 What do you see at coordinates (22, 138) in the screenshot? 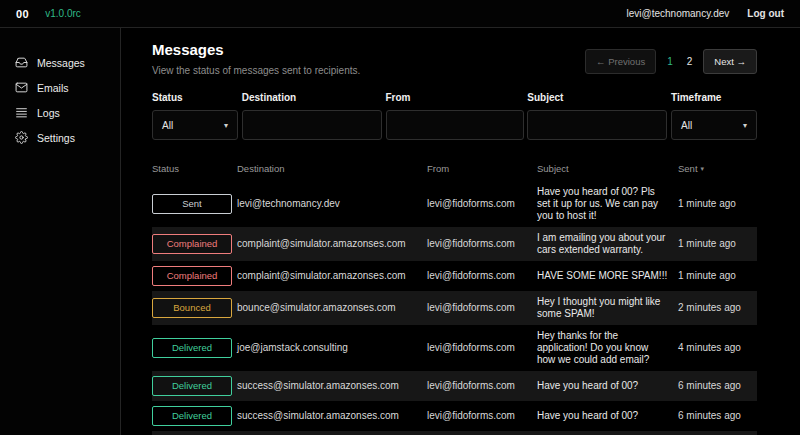
I see `gear-icon` at bounding box center [22, 138].